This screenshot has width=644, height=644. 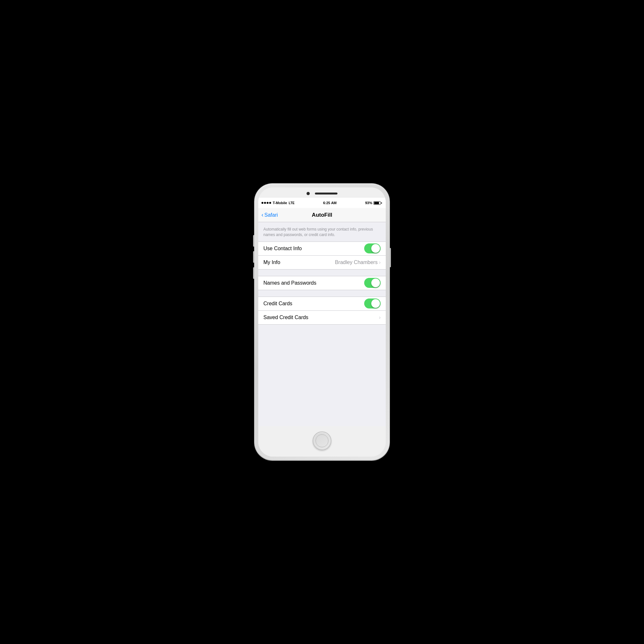 What do you see at coordinates (326, 193) in the screenshot?
I see `speaker-grille` at bounding box center [326, 193].